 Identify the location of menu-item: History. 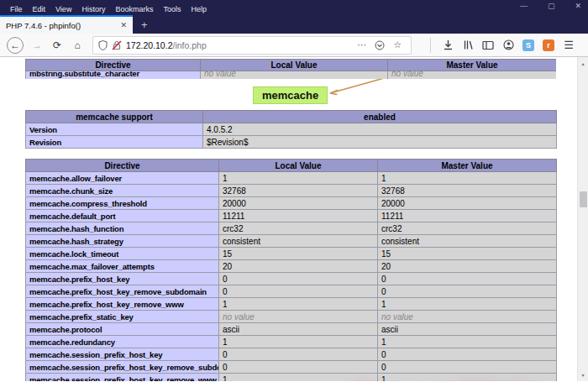
(93, 9).